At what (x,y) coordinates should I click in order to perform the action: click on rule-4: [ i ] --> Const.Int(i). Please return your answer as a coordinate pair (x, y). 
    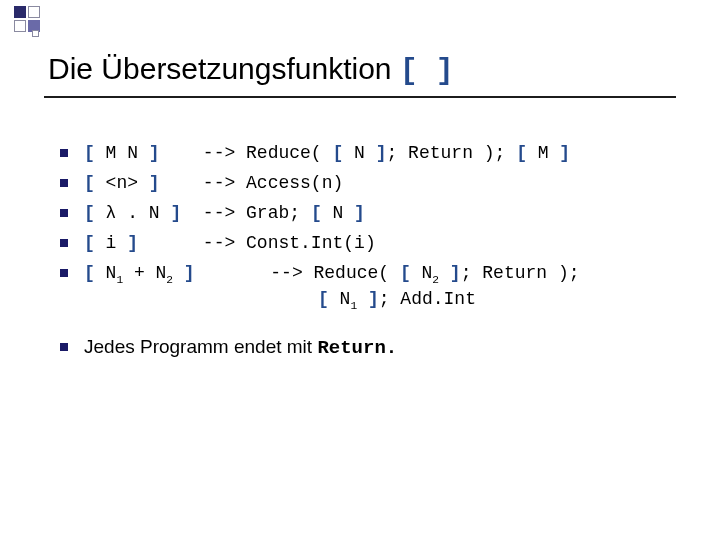
    Looking at the image, I should click on (366, 243).